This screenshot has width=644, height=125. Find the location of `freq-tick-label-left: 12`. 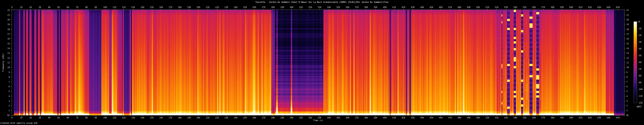

freq-tick-label-left: 12 is located at coordinates (5, 58).